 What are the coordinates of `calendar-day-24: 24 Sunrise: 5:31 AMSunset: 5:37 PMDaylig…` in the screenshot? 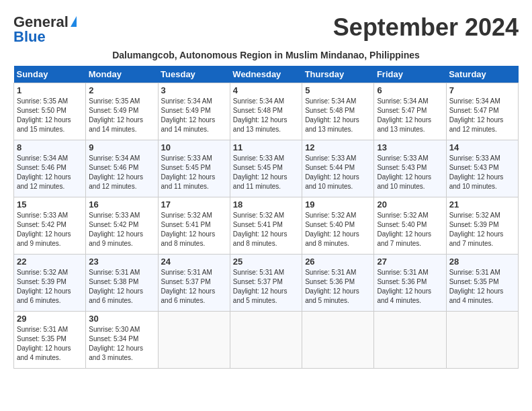 It's located at (193, 283).